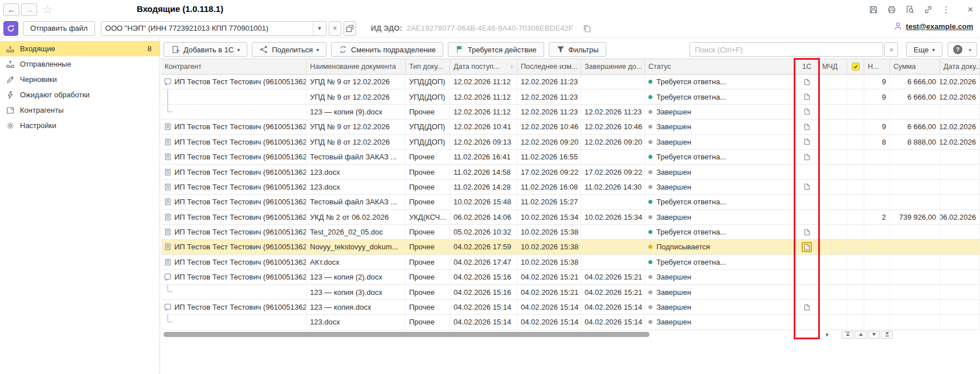  Describe the element at coordinates (80, 94) in the screenshot. I see `sidebar-item-pending: Ожидают обработки` at that location.